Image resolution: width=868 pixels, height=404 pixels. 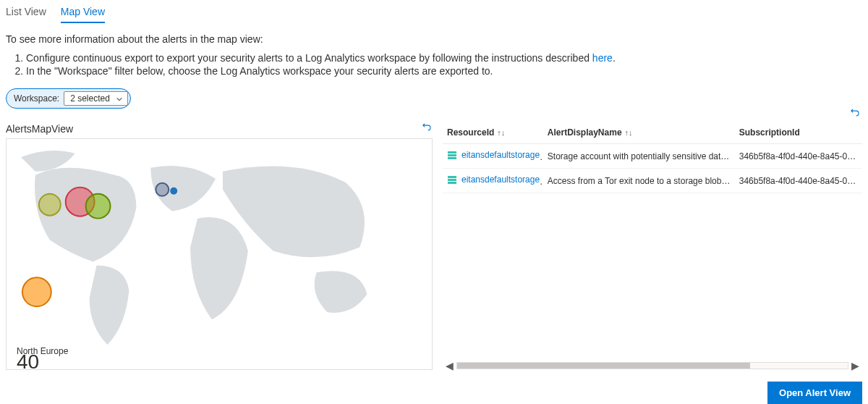 I want to click on scroll-left-icon: ◀, so click(x=450, y=366).